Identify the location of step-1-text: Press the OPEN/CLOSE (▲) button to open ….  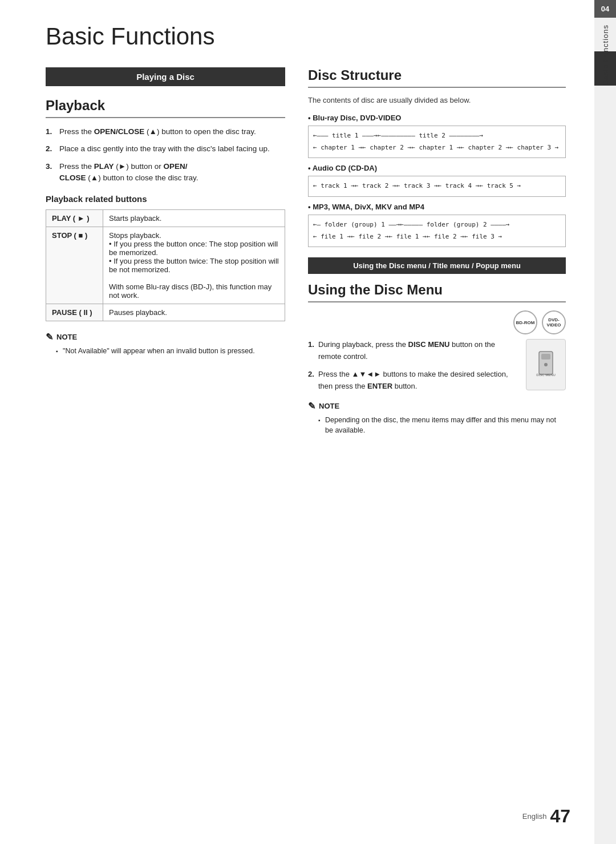
(172, 132).